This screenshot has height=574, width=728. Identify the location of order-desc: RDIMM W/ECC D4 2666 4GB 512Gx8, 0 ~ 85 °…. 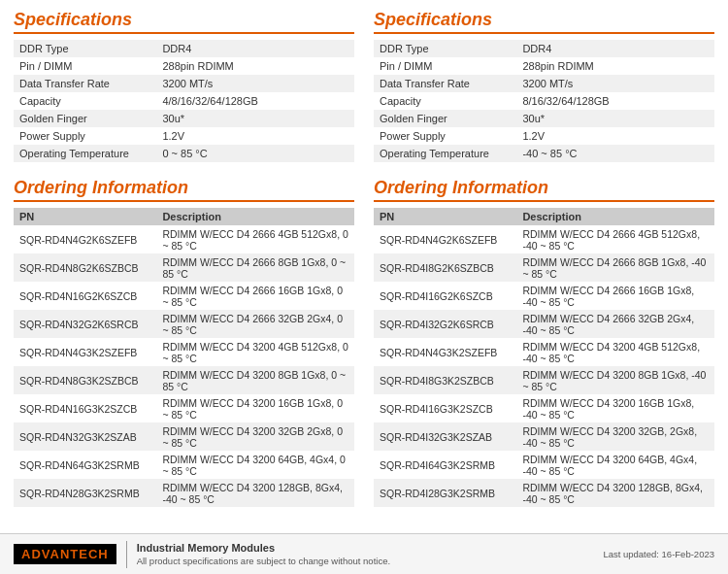
(255, 239).